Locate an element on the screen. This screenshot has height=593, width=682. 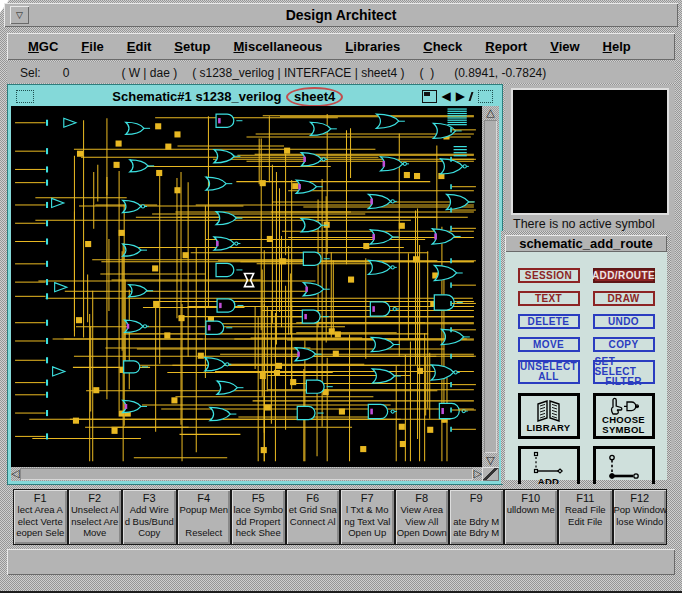
design-path: ( s1238_verilog | INTERFACE | sheet4 ) is located at coordinates (298, 73).